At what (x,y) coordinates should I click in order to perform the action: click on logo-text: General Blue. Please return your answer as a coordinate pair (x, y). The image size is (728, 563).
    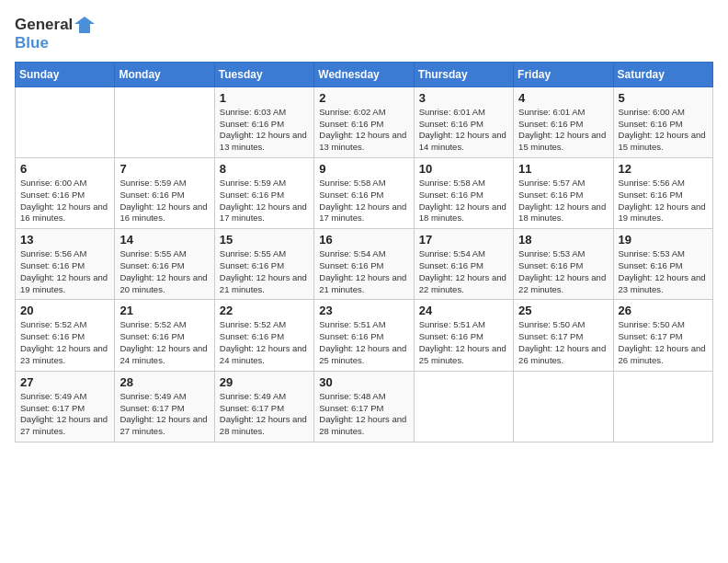
    Looking at the image, I should click on (55, 33).